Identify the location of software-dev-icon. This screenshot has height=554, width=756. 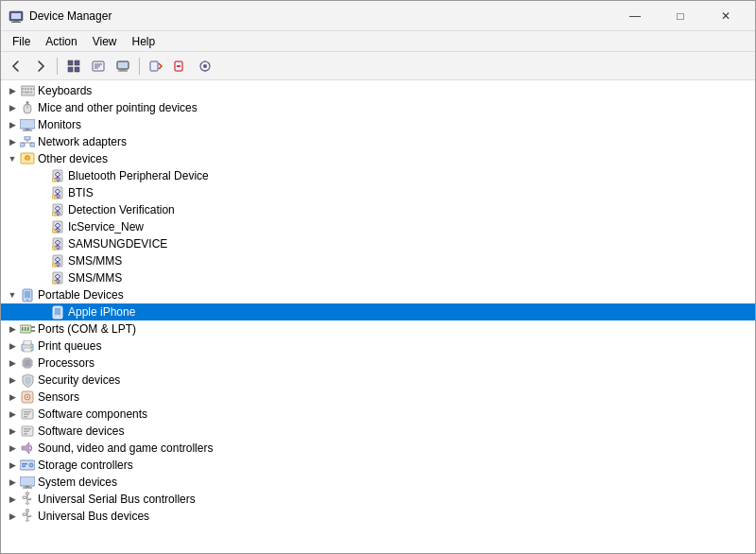
(27, 431).